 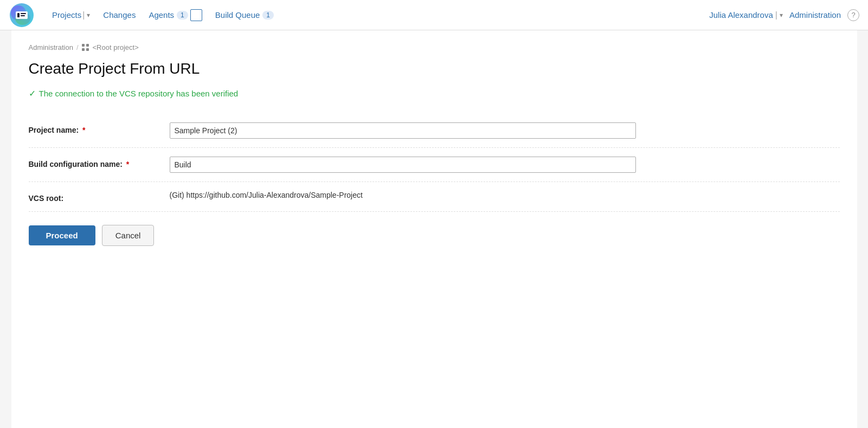 I want to click on build-config-input, so click(x=403, y=165).